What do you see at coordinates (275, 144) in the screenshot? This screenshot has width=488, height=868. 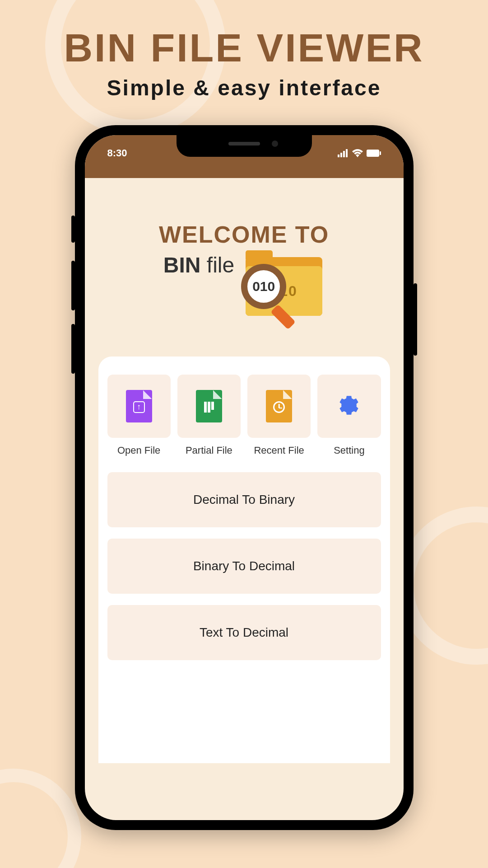 I see `notch-camera` at bounding box center [275, 144].